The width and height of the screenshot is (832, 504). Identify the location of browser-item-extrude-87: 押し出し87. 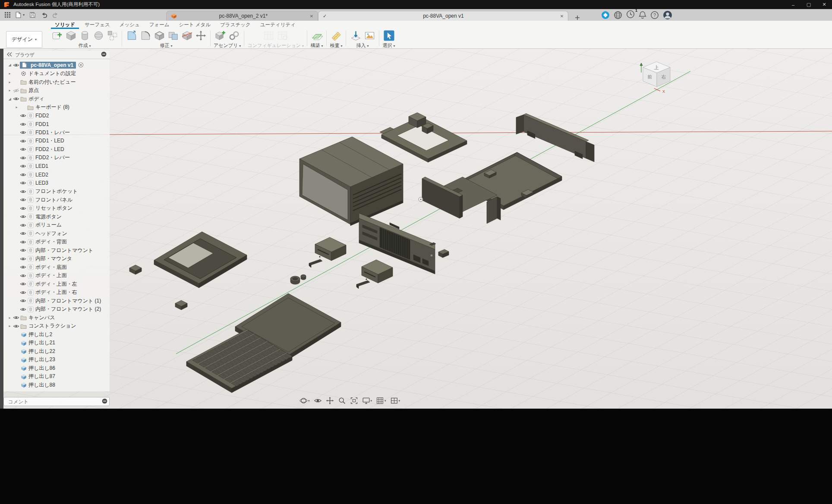
(57, 377).